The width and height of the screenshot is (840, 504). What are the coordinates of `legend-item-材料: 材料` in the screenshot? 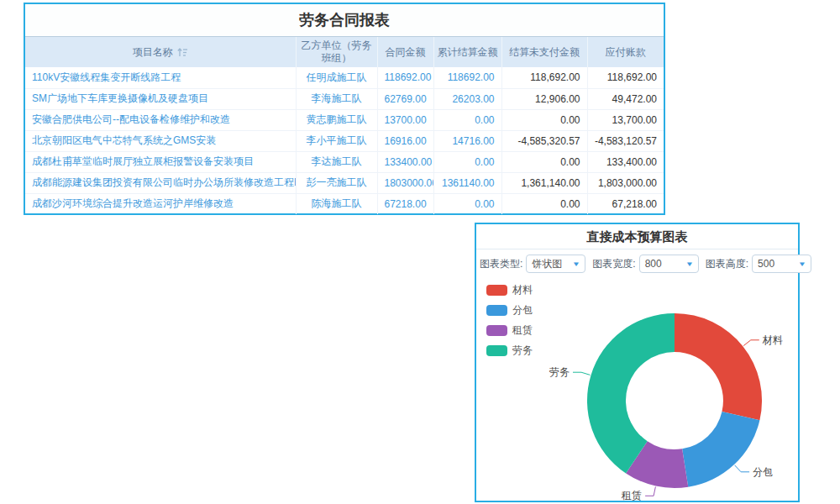 It's located at (509, 291).